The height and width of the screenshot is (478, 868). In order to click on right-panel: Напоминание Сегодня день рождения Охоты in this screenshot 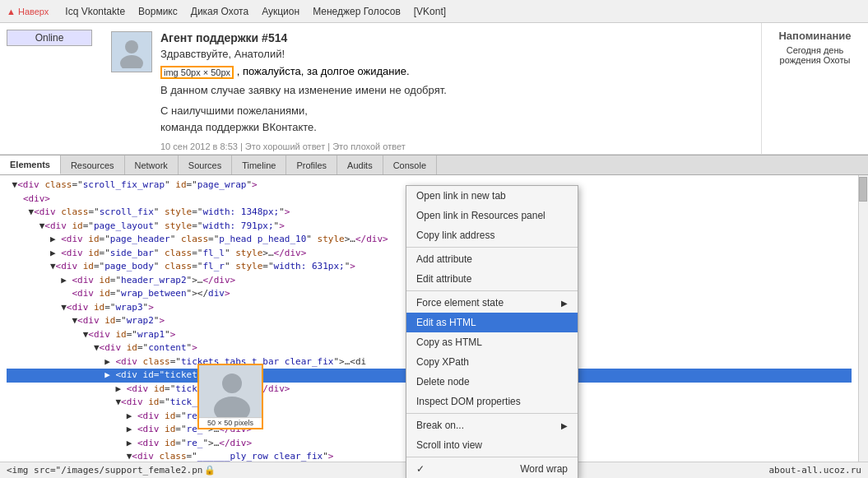, I will do `click(815, 89)`.